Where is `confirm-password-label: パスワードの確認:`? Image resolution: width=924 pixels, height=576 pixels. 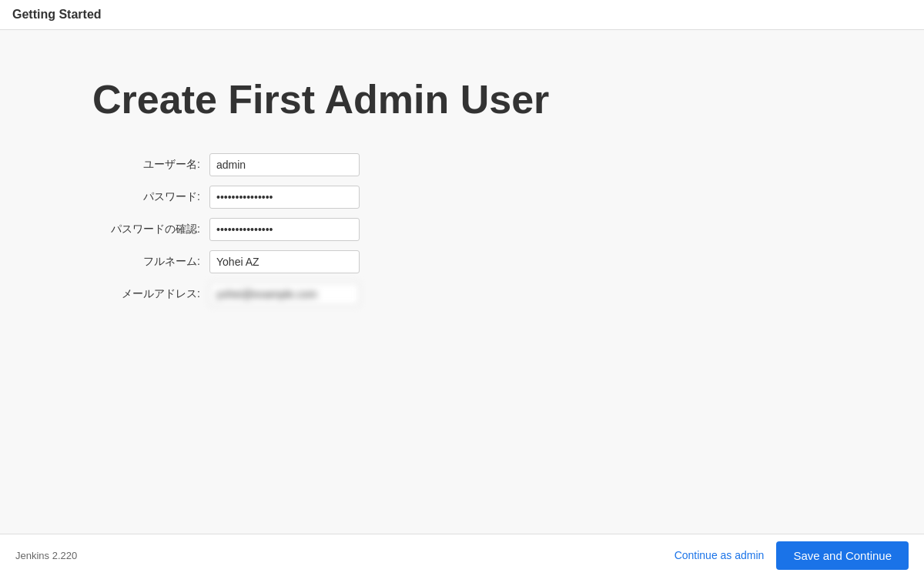 confirm-password-label: パスワードの確認: is located at coordinates (146, 229).